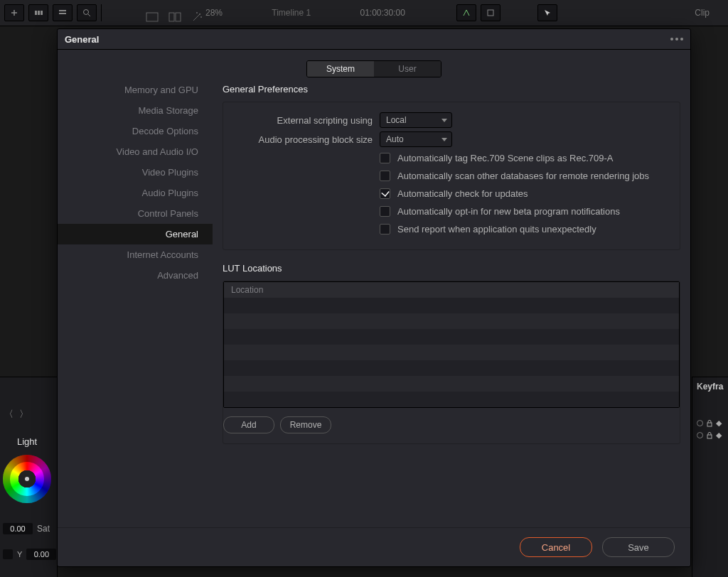 This screenshot has height=577, width=728. I want to click on lock-icon, so click(710, 424).